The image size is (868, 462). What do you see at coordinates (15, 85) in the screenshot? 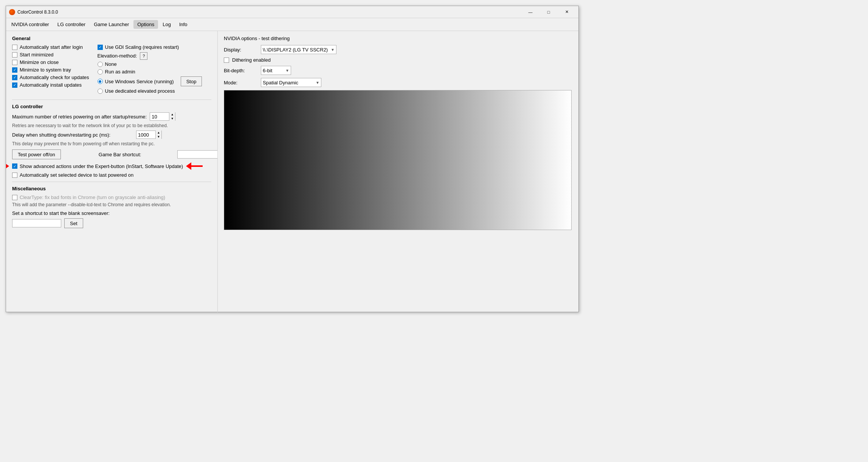
I see `auto-install-updates-checkbox` at bounding box center [15, 85].